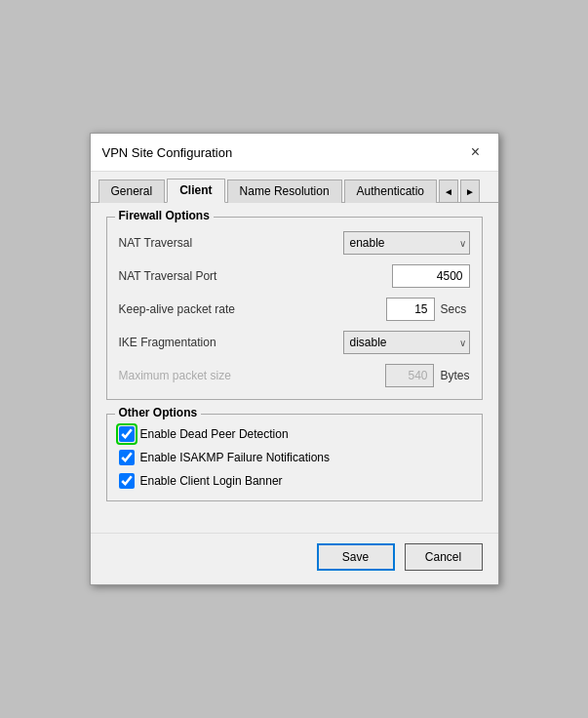 This screenshot has width=588, height=718. What do you see at coordinates (294, 309) in the screenshot?
I see `keepalive-row: Keep-alive packet rate Secs` at bounding box center [294, 309].